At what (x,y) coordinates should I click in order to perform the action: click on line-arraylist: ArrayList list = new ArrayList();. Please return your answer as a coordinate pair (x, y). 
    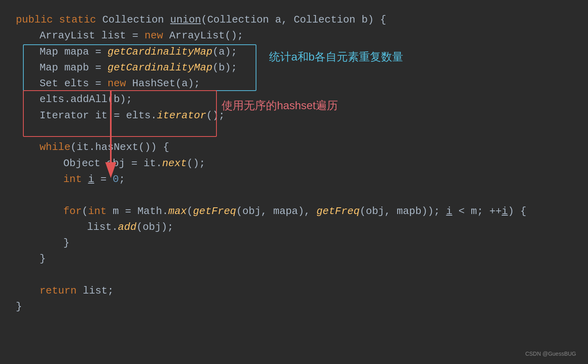
    Looking at the image, I should click on (294, 36).